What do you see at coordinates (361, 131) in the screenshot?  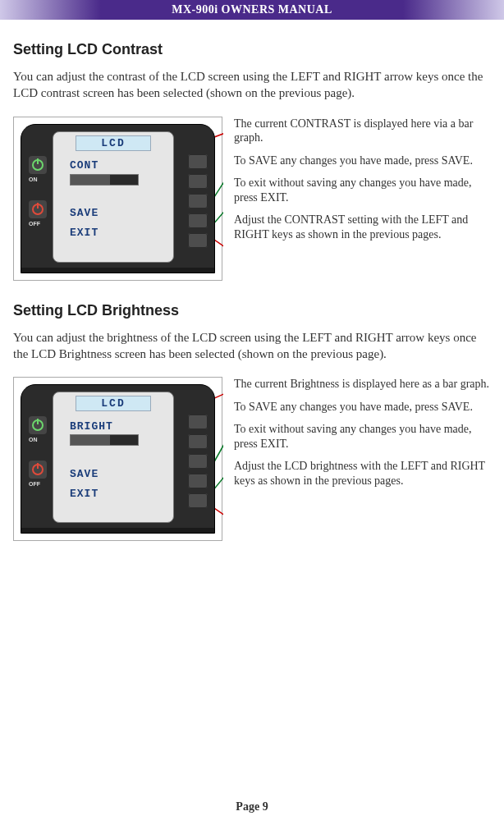 I see `note-contrast-bargraph: The current CONTRAST is displayed here v…` at bounding box center [361, 131].